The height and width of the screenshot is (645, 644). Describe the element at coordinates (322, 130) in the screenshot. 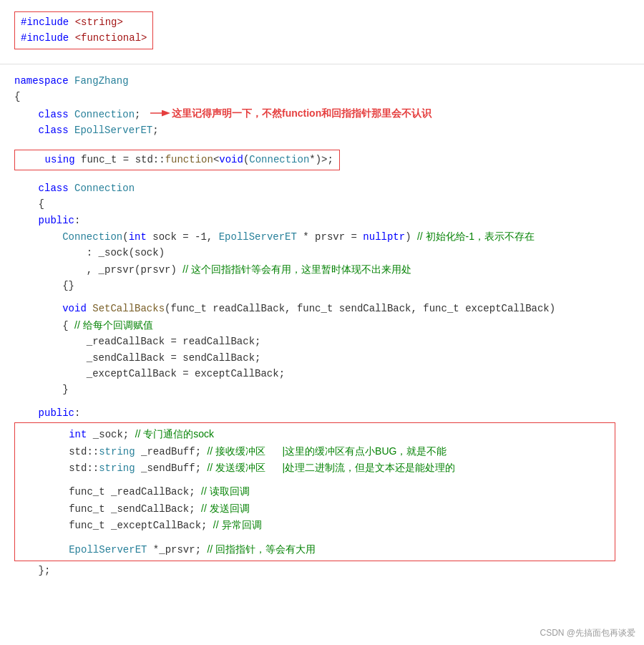

I see `class-decl-epoll: class EpollServerET;` at that location.